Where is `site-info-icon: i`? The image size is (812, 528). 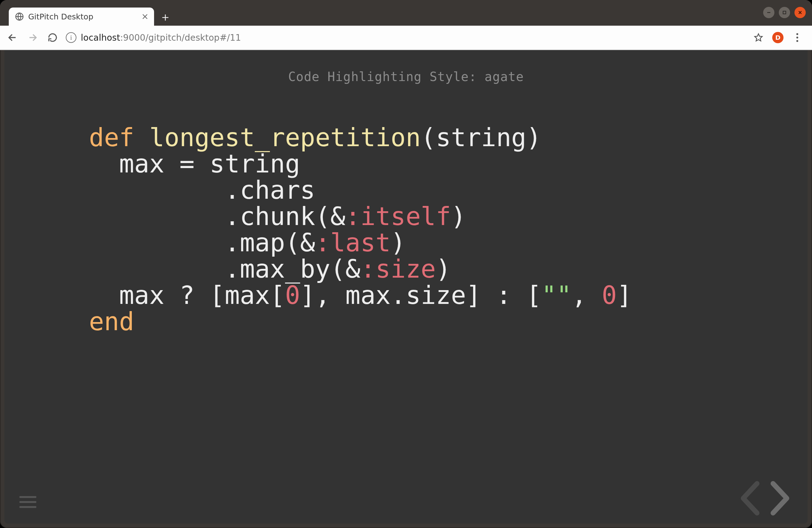
site-info-icon: i is located at coordinates (71, 38).